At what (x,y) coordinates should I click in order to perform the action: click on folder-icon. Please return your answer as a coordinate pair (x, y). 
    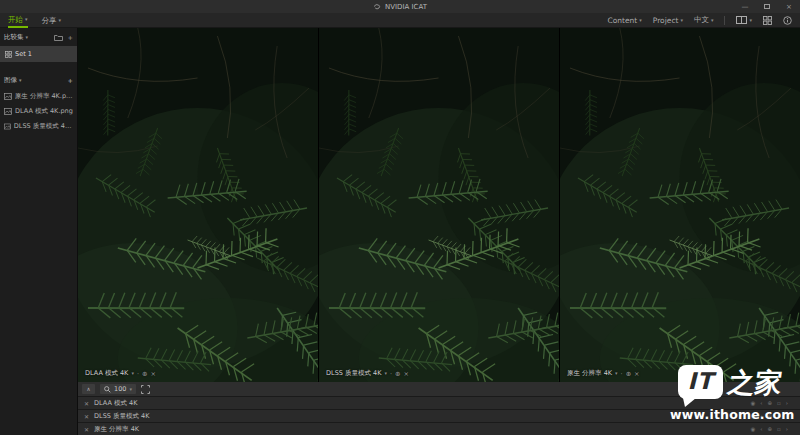
    Looking at the image, I should click on (58, 38).